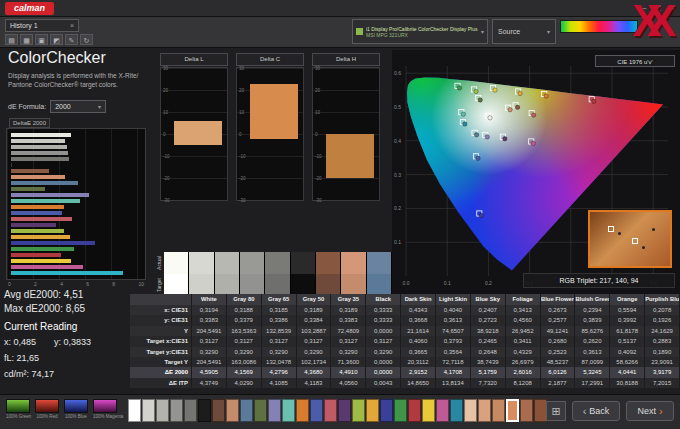 The height and width of the screenshot is (429, 680). Describe the element at coordinates (26, 40) in the screenshot. I see `grid-icon: ▦` at that location.